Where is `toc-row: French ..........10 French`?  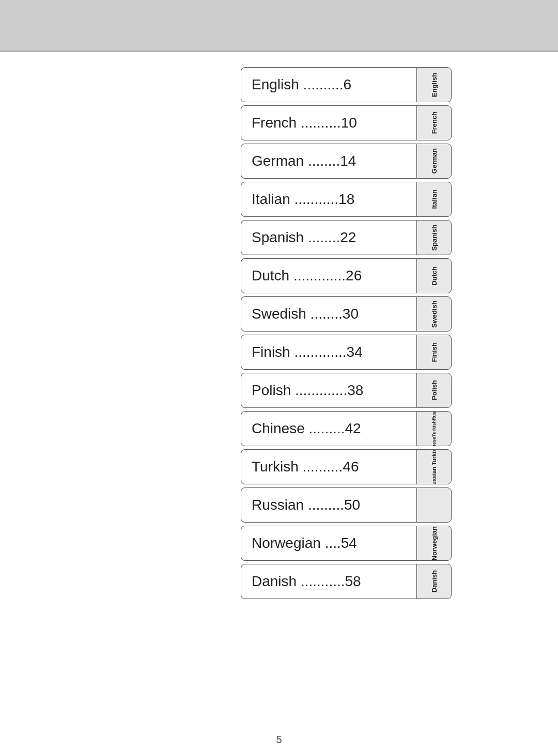 toc-row: French ..........10 French is located at coordinates (346, 123).